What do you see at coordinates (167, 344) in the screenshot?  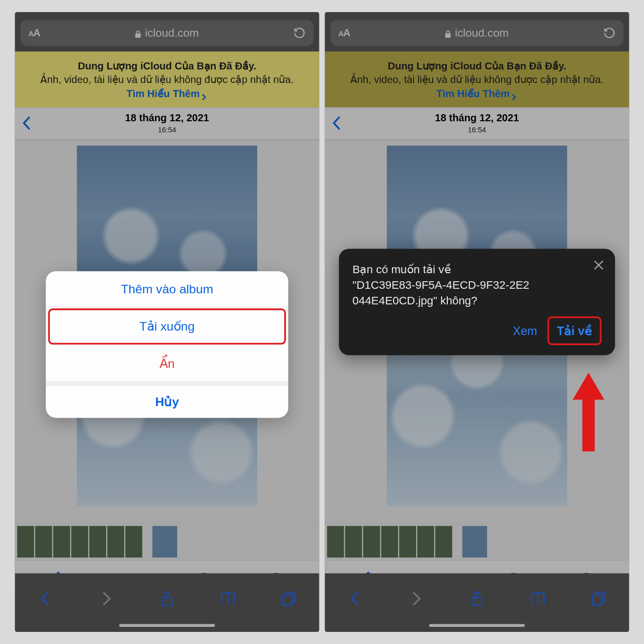 I see `action-sheet: Thêm vào album Tải xuống Ẩn Hủy` at bounding box center [167, 344].